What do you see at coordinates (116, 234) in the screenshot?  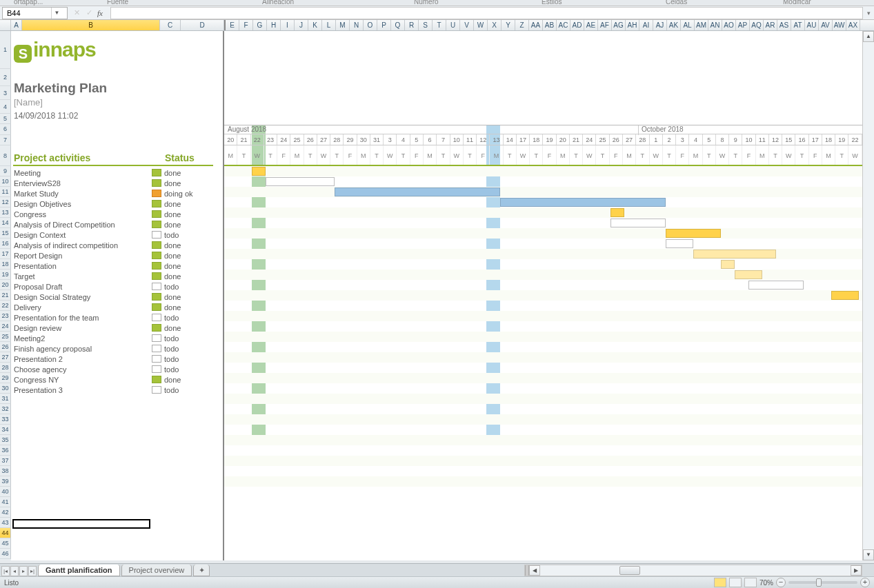 I see `activity-row: Design Contexttodo` at bounding box center [116, 234].